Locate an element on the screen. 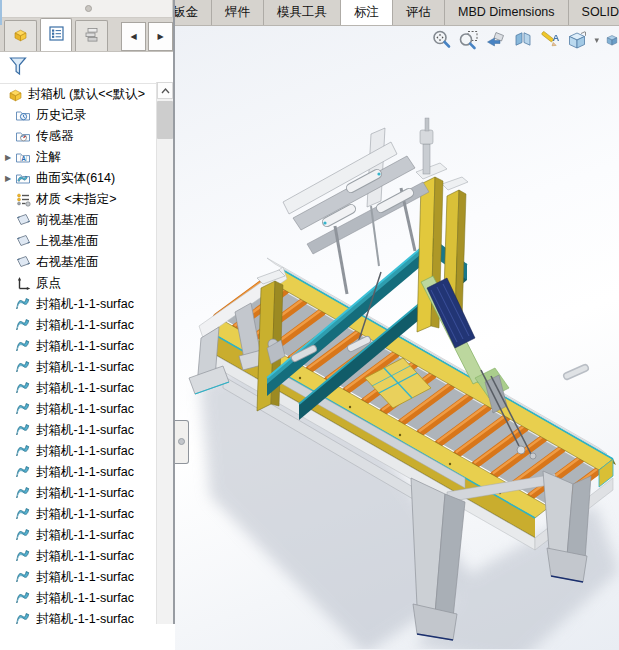 The height and width of the screenshot is (650, 619). tab-mbd-dimensions: MBD Dimensions is located at coordinates (507, 12).